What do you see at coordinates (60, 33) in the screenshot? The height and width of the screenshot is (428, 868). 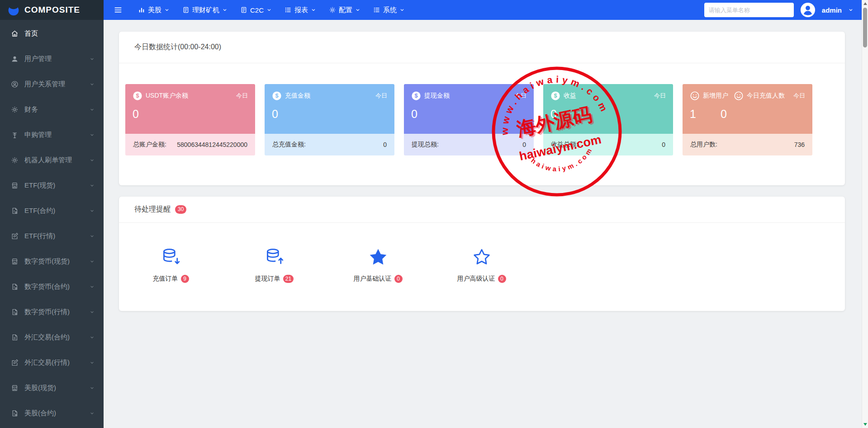 I see `sidebar-item-label: 首页` at bounding box center [60, 33].